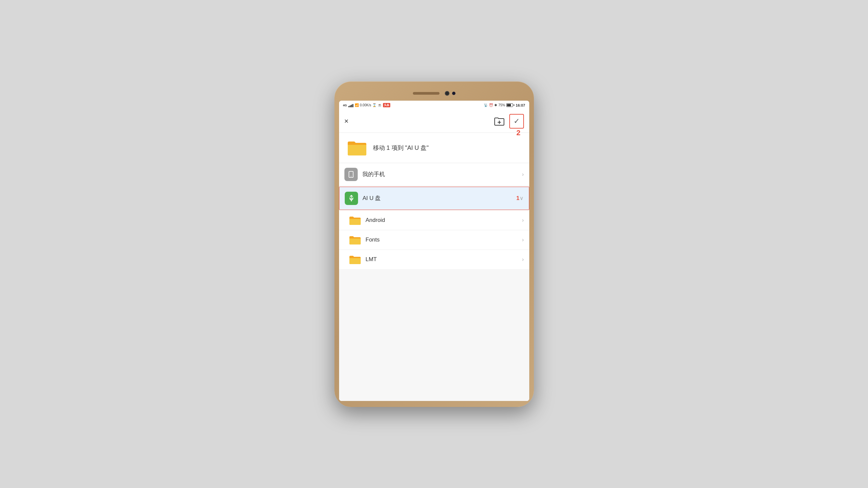 The height and width of the screenshot is (488, 868). I want to click on toolbar: × ✓ 2, so click(434, 121).